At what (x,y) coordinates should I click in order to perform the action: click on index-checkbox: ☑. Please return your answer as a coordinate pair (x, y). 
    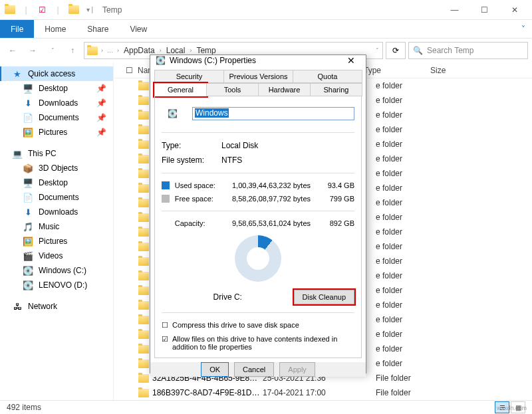
    Looking at the image, I should click on (165, 339).